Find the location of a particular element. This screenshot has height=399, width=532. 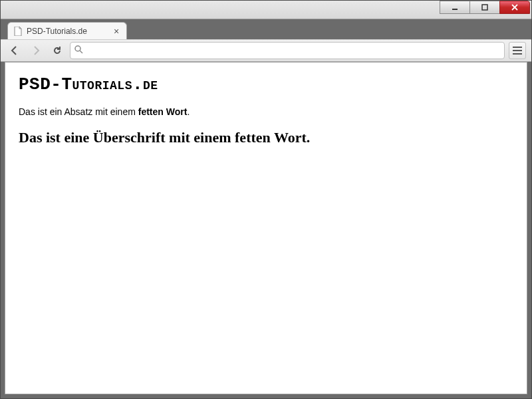

paragraph-text-after: . is located at coordinates (188, 112).